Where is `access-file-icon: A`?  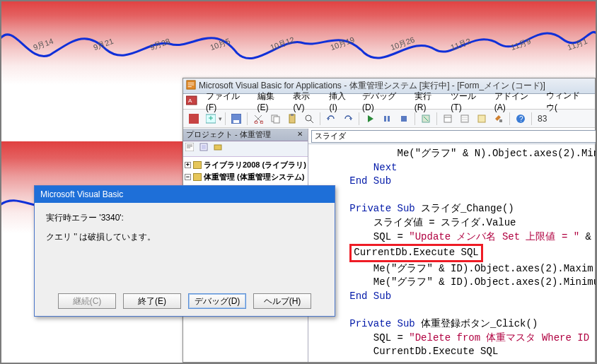
access-file-icon: A is located at coordinates (192, 102).